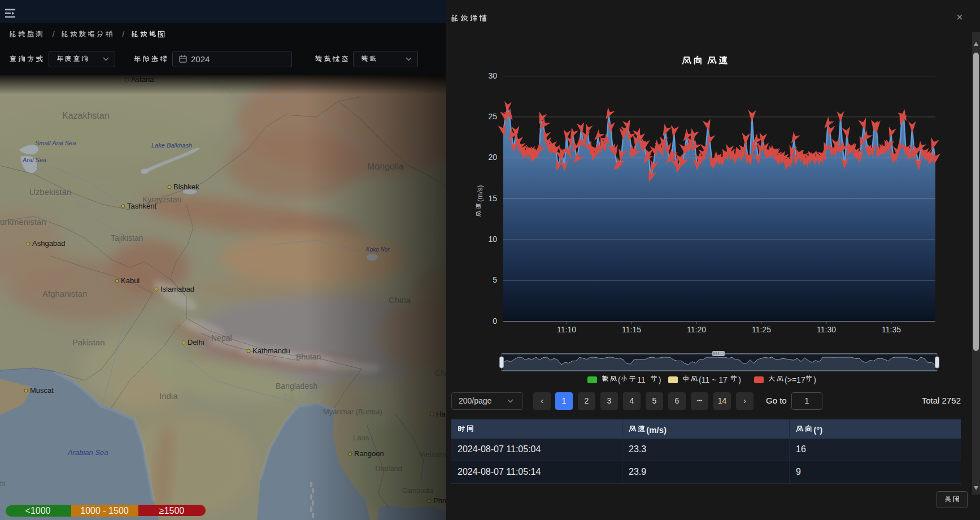 The width and height of the screenshot is (980, 520). I want to click on svg-text: 1000 - 1500, so click(104, 511).